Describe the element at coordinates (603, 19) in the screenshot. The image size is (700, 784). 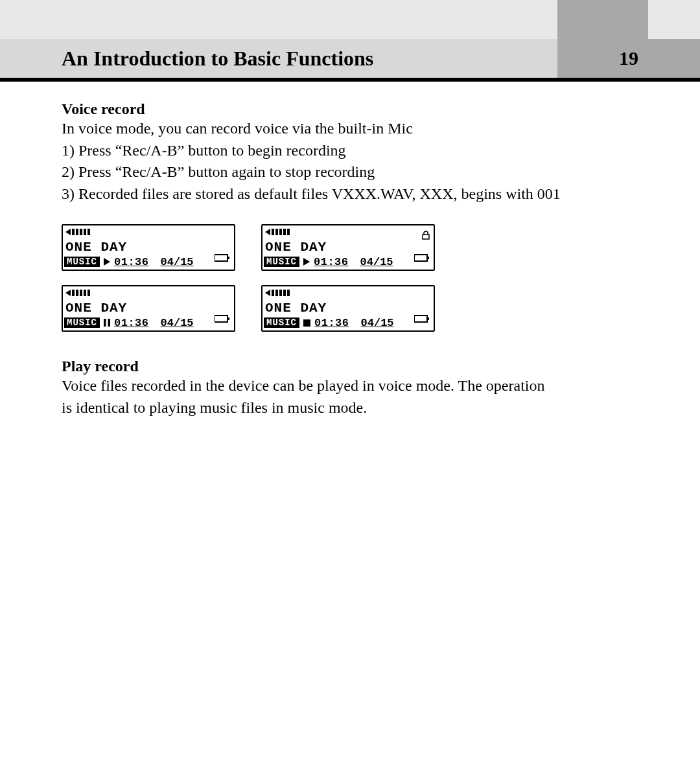
I see `top-tab` at that location.